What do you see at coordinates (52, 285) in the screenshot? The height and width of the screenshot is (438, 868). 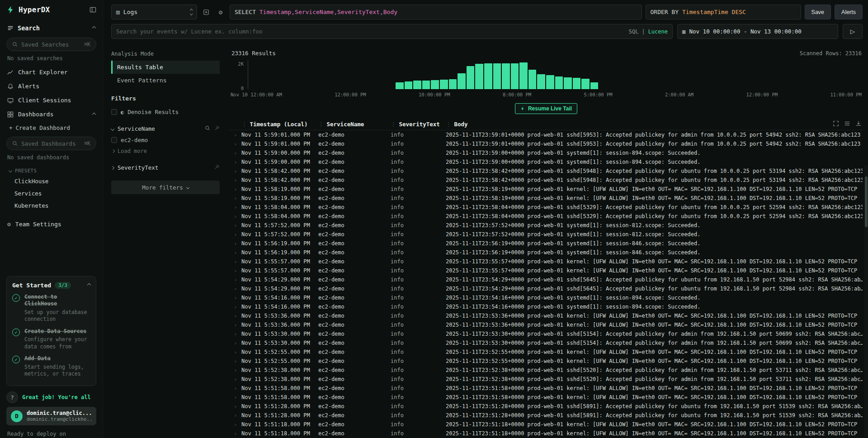 I see `get-started-header: Get Started 3/3` at bounding box center [52, 285].